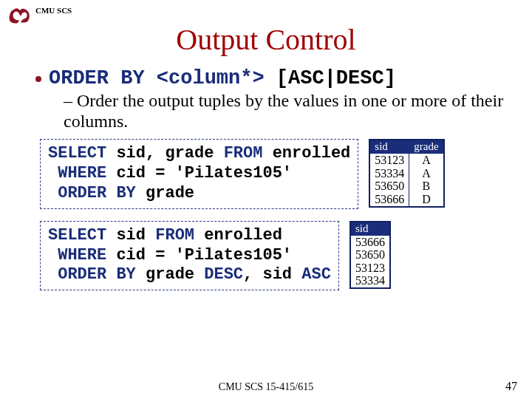 The width and height of the screenshot is (532, 399). Describe the element at coordinates (20, 15) in the screenshot. I see `cmu-logo` at that location.